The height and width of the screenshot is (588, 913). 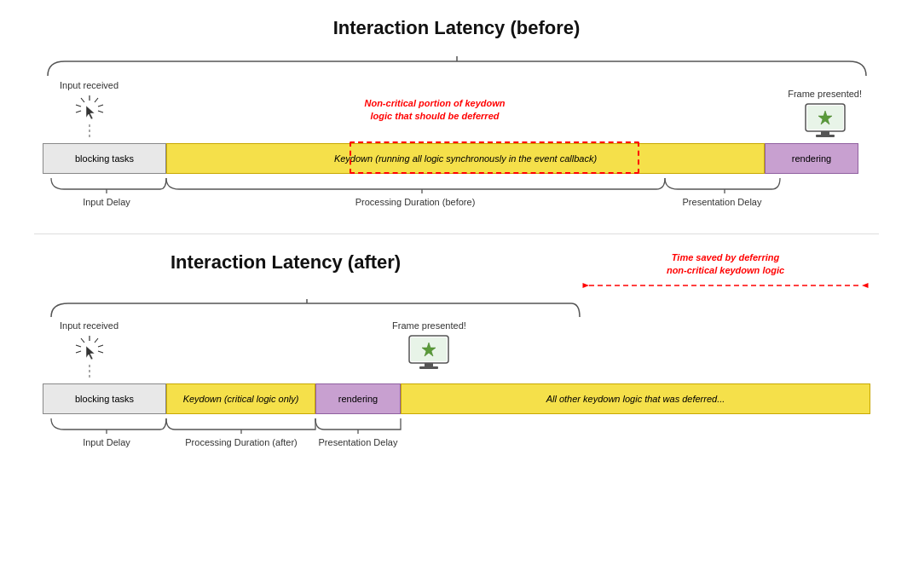 What do you see at coordinates (416, 202) in the screenshot?
I see `svg-text: Processing Duration (before)` at bounding box center [416, 202].